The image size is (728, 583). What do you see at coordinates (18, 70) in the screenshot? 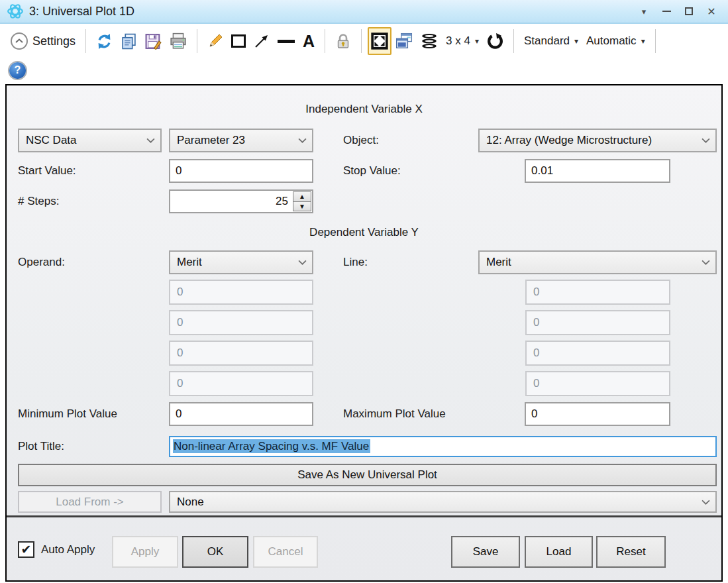
I see `help-icon: ?` at bounding box center [18, 70].